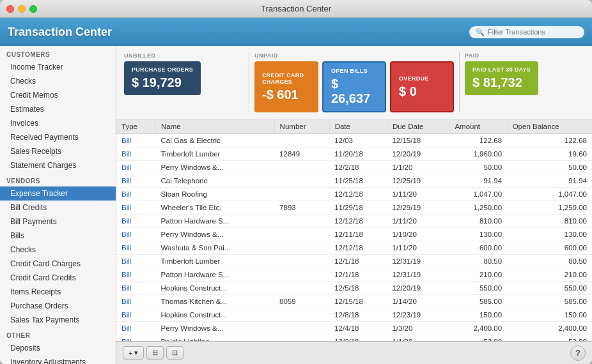  What do you see at coordinates (550, 126) in the screenshot?
I see `col-open-balance: Open Balance` at bounding box center [550, 126].